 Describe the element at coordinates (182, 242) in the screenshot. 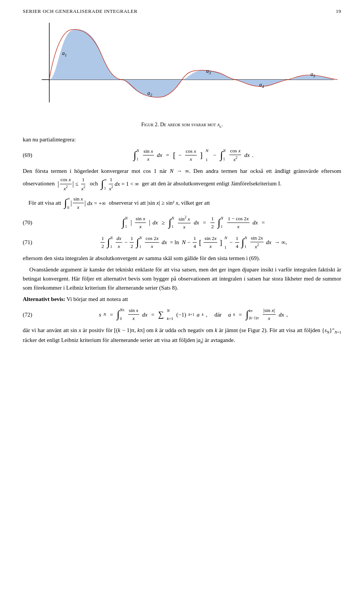

I see `equation-71: (71) 1 2 ∫ N 1 dx x − 1 2` at that location.